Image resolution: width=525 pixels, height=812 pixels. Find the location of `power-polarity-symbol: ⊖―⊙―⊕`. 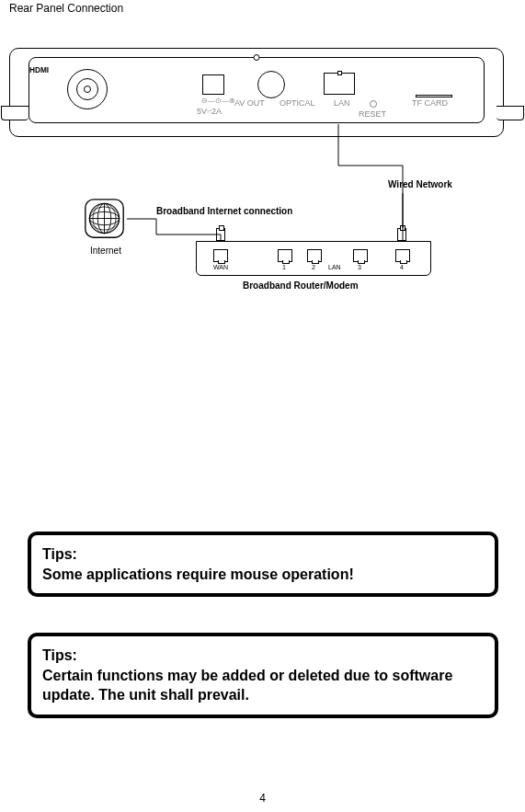

power-polarity-symbol: ⊖―⊙―⊕ is located at coordinates (219, 101).